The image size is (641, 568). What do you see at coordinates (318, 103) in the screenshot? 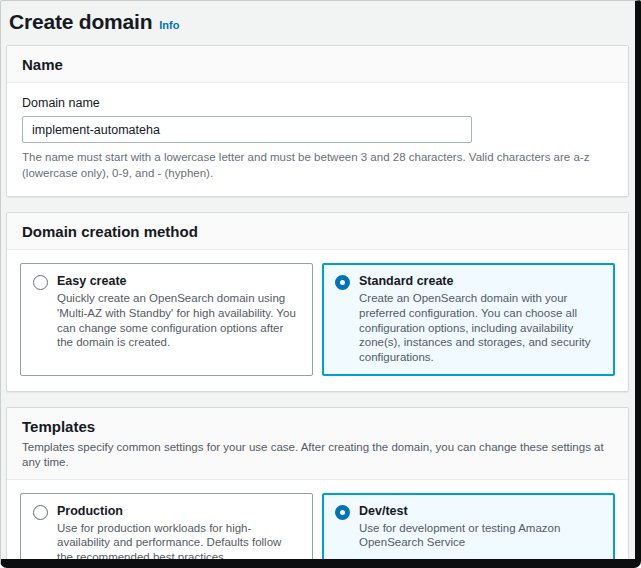
I see `domain-name-label: Domain name` at bounding box center [318, 103].